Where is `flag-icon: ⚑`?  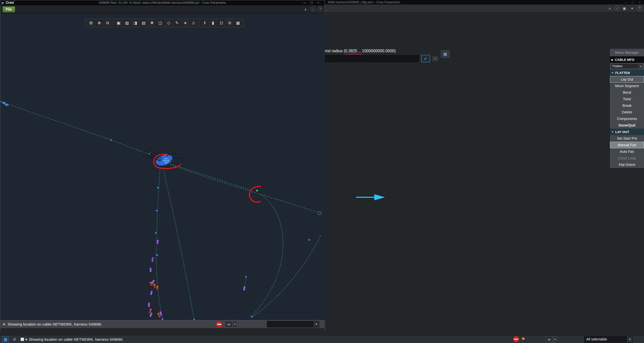
flag-icon: ⚑ is located at coordinates (523, 339).